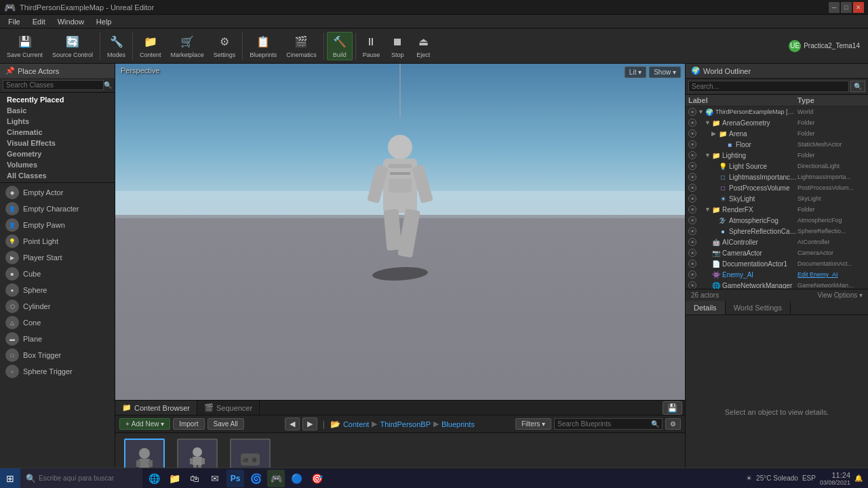 Image resolution: width=868 pixels, height=488 pixels. What do you see at coordinates (154, 479) in the screenshot?
I see `taskbar-ie-icon: 🌐` at bounding box center [154, 479].